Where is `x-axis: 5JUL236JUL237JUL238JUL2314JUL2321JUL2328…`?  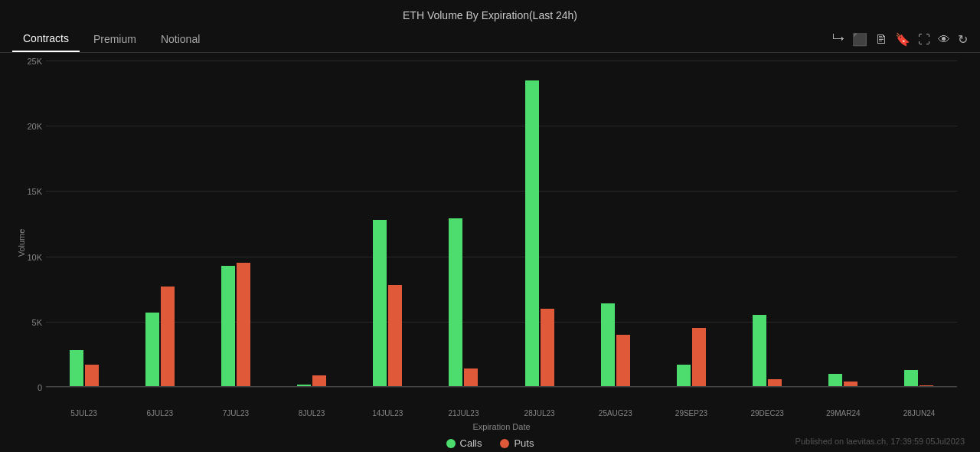
x-axis: 5JUL236JUL237JUL238JUL2314JUL2321JUL2328… is located at coordinates (501, 414).